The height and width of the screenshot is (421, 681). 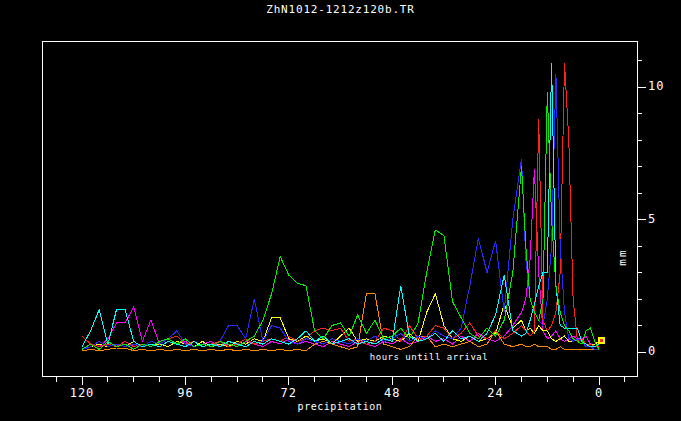 What do you see at coordinates (340, 406) in the screenshot?
I see `x-axis-title: precipitation` at bounding box center [340, 406].